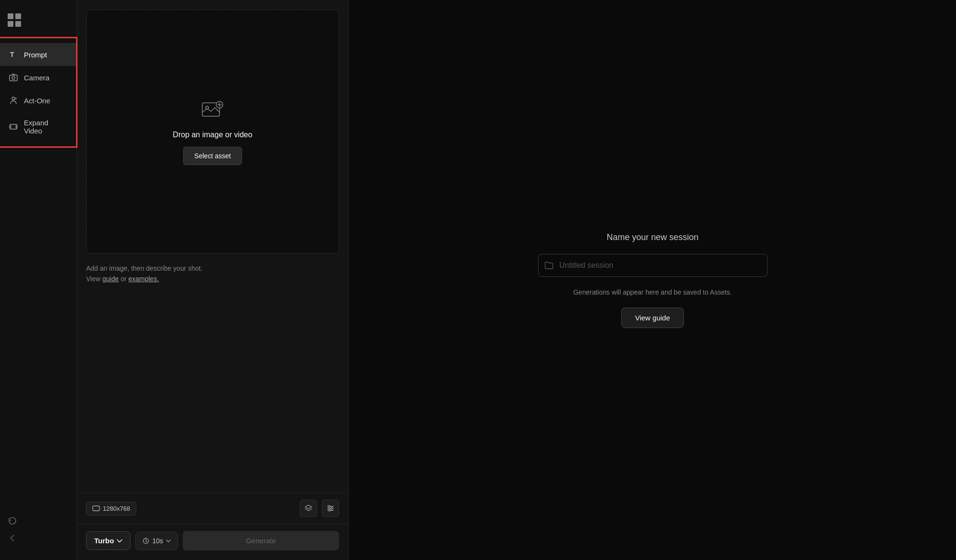  What do you see at coordinates (13, 55) in the screenshot?
I see `text-icon: T` at bounding box center [13, 55].